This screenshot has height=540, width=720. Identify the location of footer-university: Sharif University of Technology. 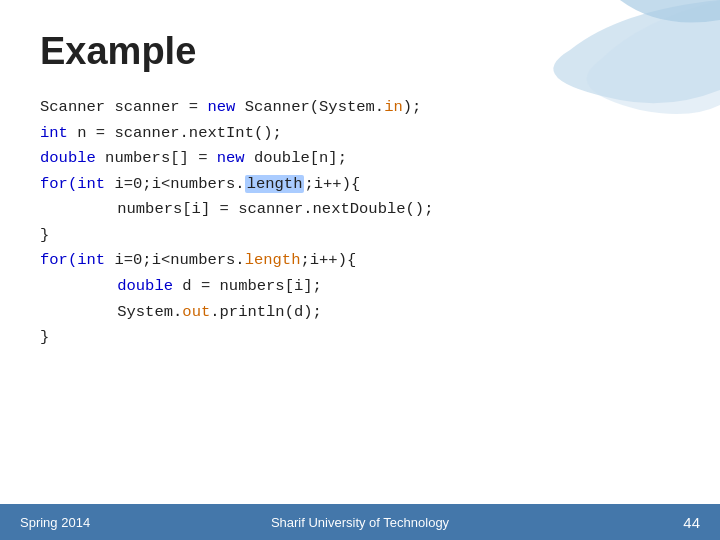
(360, 522).